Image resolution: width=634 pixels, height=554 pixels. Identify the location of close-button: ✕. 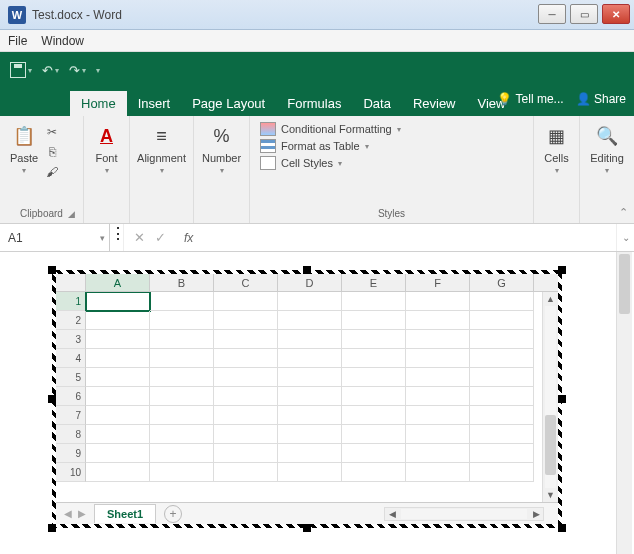
(616, 14).